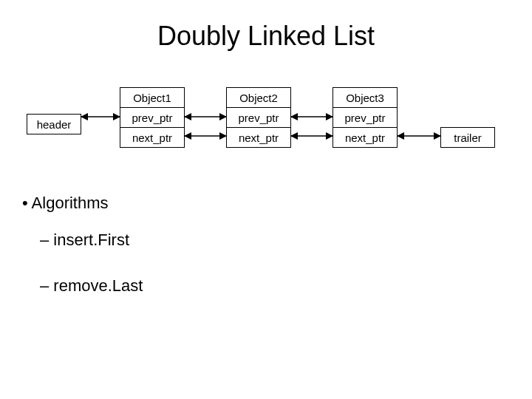 This screenshot has height=399, width=532. I want to click on node-2-prev: prev_ptr, so click(259, 118).